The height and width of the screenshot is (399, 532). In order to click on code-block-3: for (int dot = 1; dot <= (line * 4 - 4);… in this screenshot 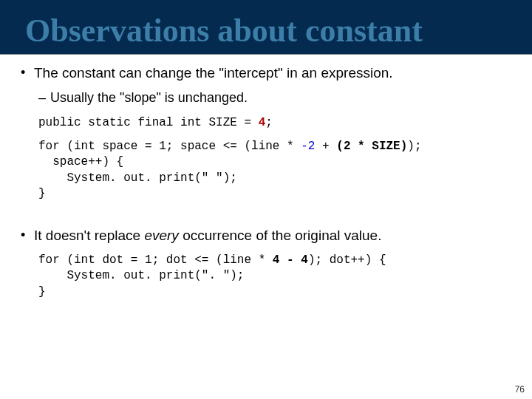, I will do `click(276, 276)`.